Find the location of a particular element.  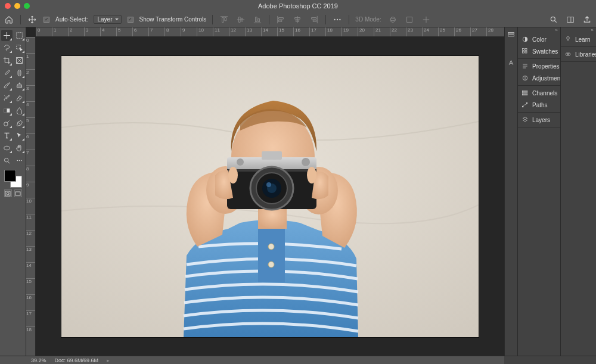

home-icon is located at coordinates (9, 20).